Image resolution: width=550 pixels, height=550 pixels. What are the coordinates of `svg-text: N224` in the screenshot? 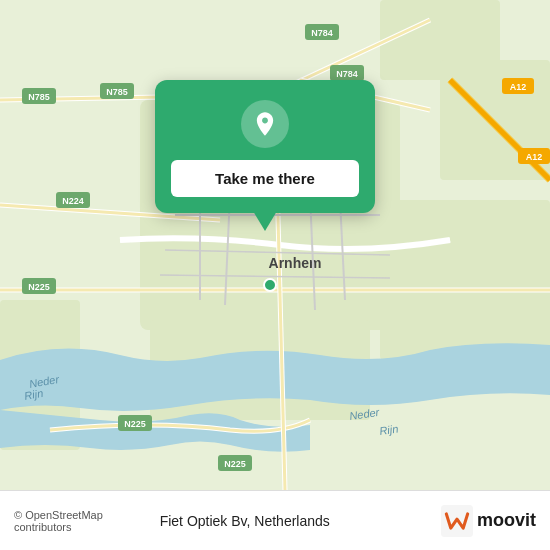 It's located at (73, 201).